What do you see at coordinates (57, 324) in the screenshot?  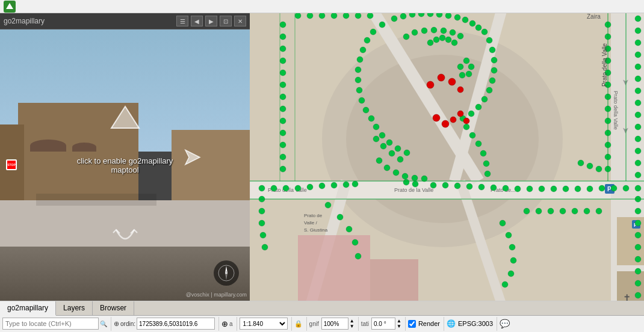 I see `search-item: 🔍` at bounding box center [57, 324].